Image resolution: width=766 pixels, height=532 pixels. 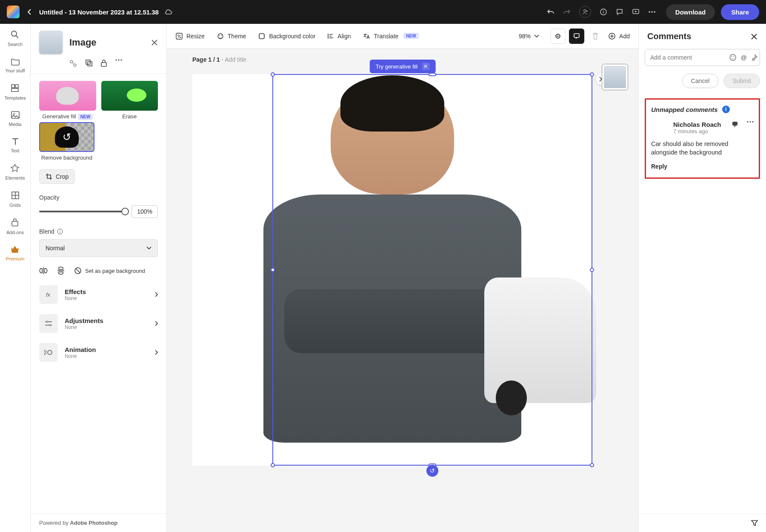 What do you see at coordinates (558, 36) in the screenshot?
I see `toolbar-grid-icon` at bounding box center [558, 36].